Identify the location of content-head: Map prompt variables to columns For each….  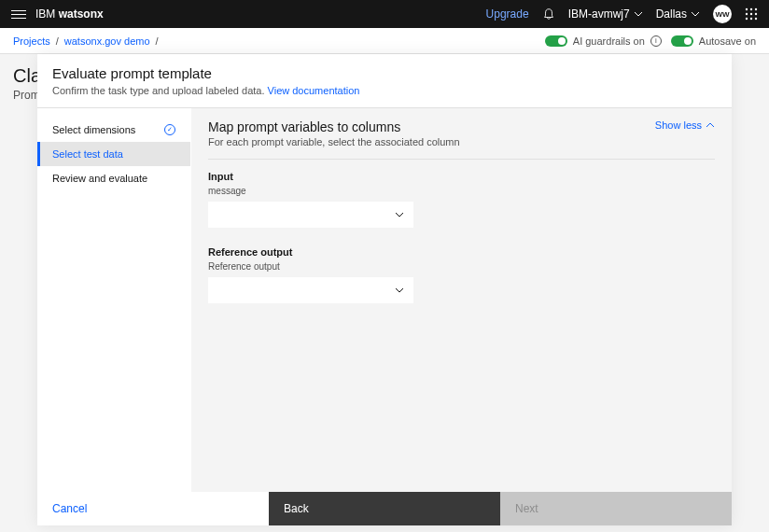
(461, 133).